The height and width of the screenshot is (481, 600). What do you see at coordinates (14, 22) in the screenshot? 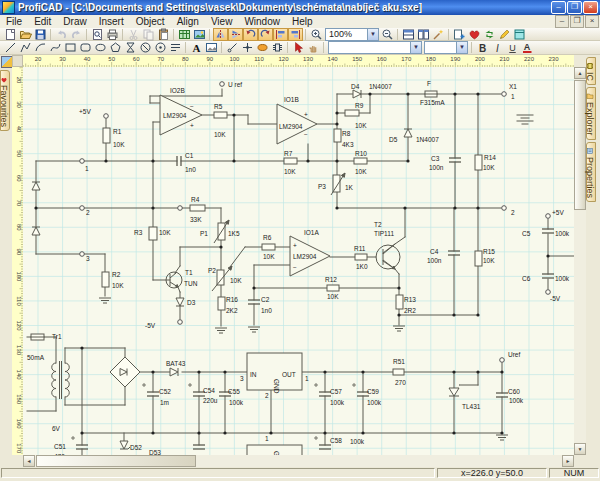
I see `menu-item-file: File` at bounding box center [14, 22].